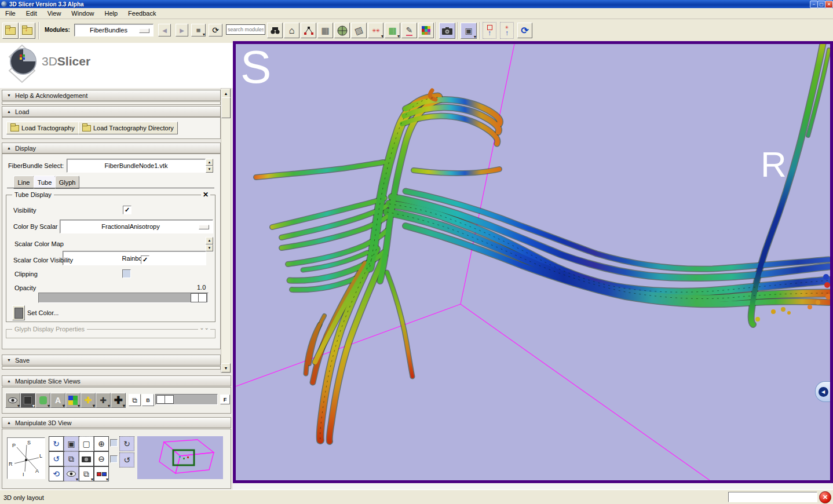 The image size is (833, 504). I want to click on tab-tube: Tube, so click(45, 182).